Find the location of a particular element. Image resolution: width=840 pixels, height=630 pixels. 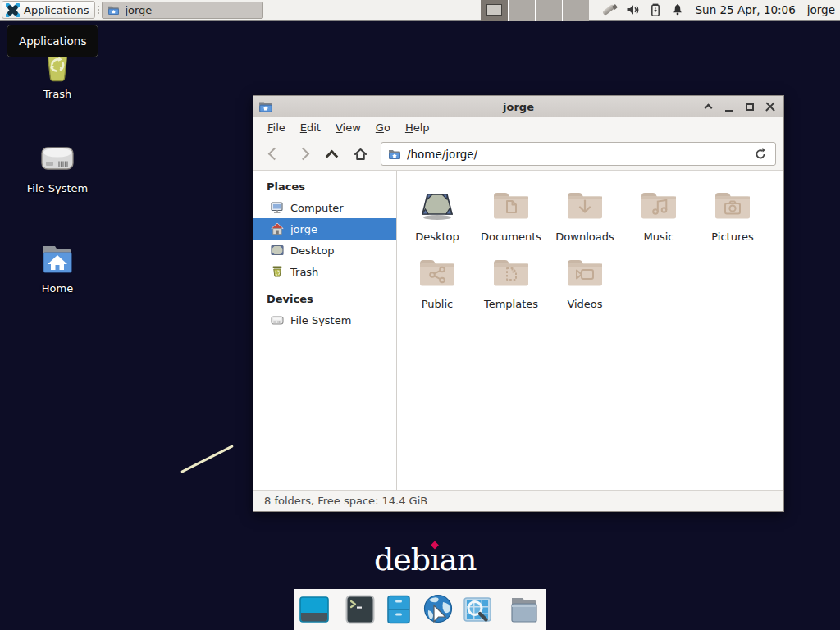

sidebar-item-label: File System is located at coordinates (321, 320).